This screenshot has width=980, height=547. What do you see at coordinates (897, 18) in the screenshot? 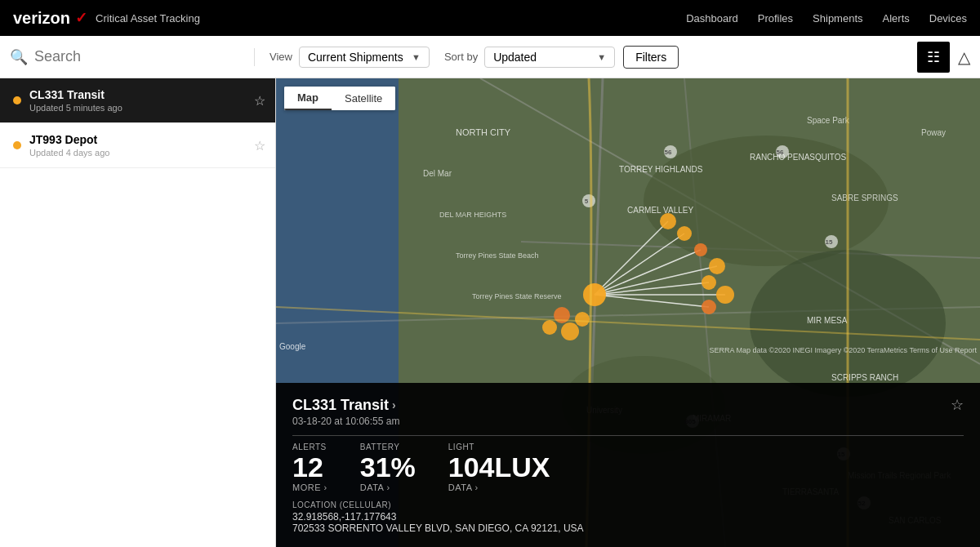
I see `nav-alerts: Alerts` at bounding box center [897, 18].